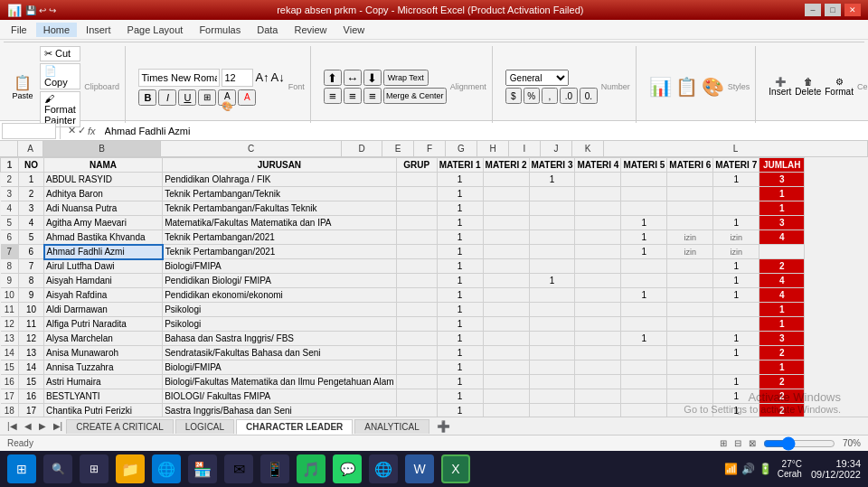 This screenshot has width=868, height=487. Describe the element at coordinates (103, 267) in the screenshot. I see `cell-nama: Airul Lutfha Dawi` at that location.